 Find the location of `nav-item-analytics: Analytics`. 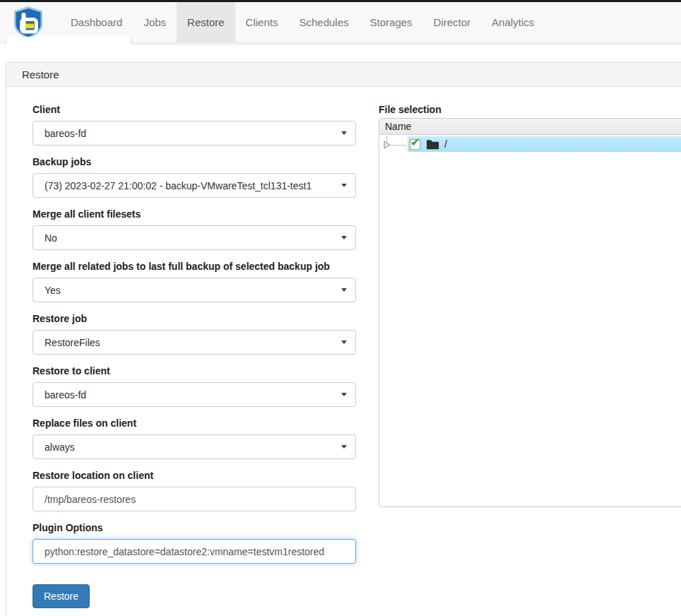

nav-item-analytics: Analytics is located at coordinates (513, 23).